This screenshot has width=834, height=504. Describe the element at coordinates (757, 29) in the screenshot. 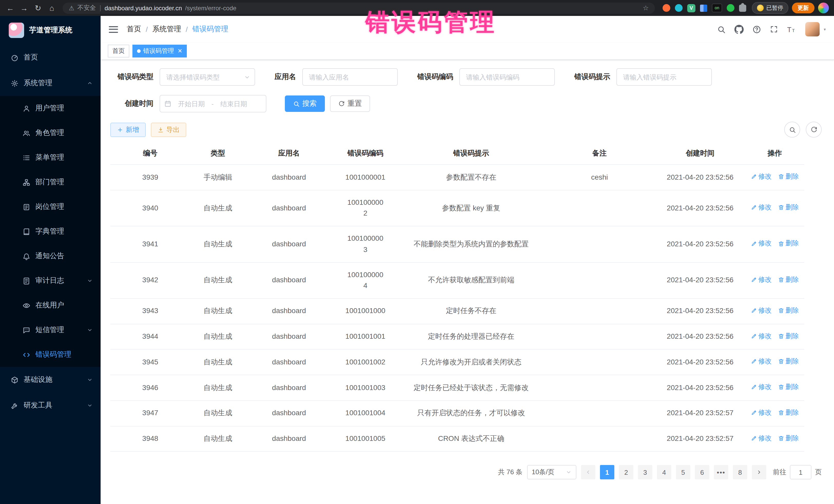

I see `docs-question-icon` at that location.